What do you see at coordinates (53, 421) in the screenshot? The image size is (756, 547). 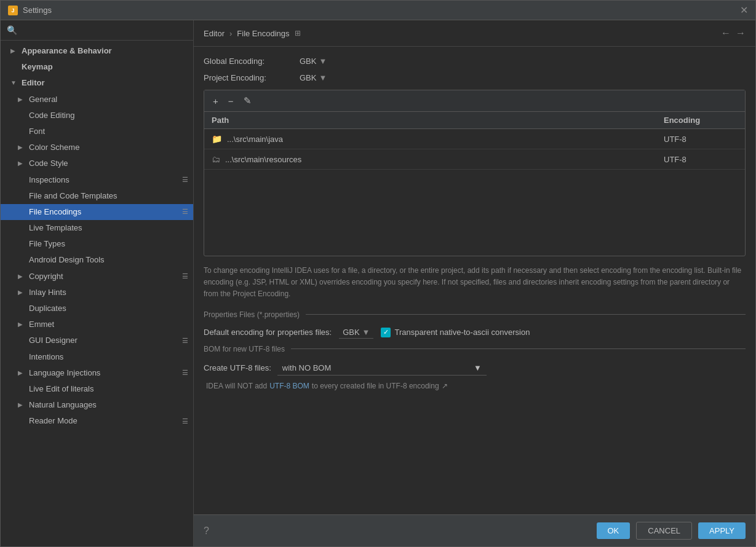 I see `sidebar-label: Reader Mode` at bounding box center [53, 421].